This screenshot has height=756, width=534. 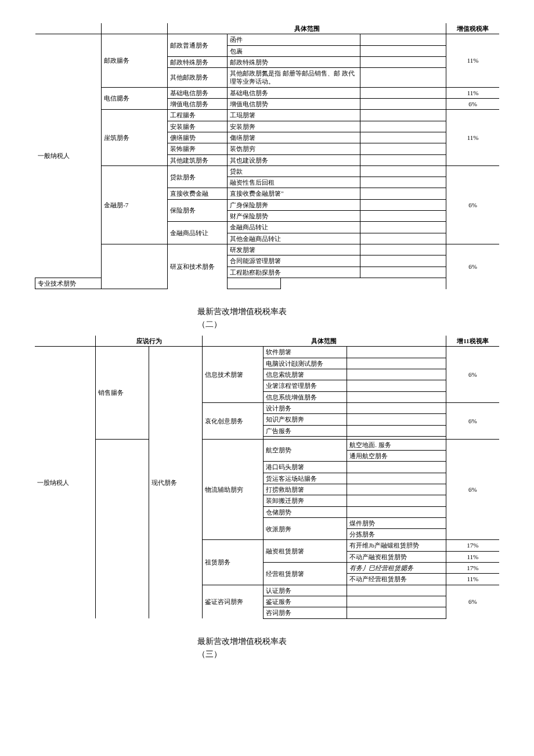 I want to click on section-title-2: 最新营改增增值税税率表 （二）, so click(x=348, y=318).